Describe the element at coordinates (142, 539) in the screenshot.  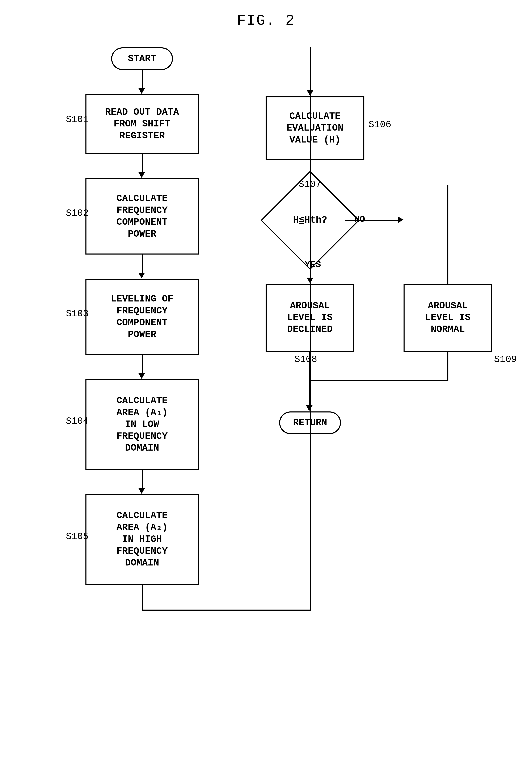
I see `s105-box: CALCULATE AREA (A₂) IN HIGH FREQUENCY DO…` at that location.